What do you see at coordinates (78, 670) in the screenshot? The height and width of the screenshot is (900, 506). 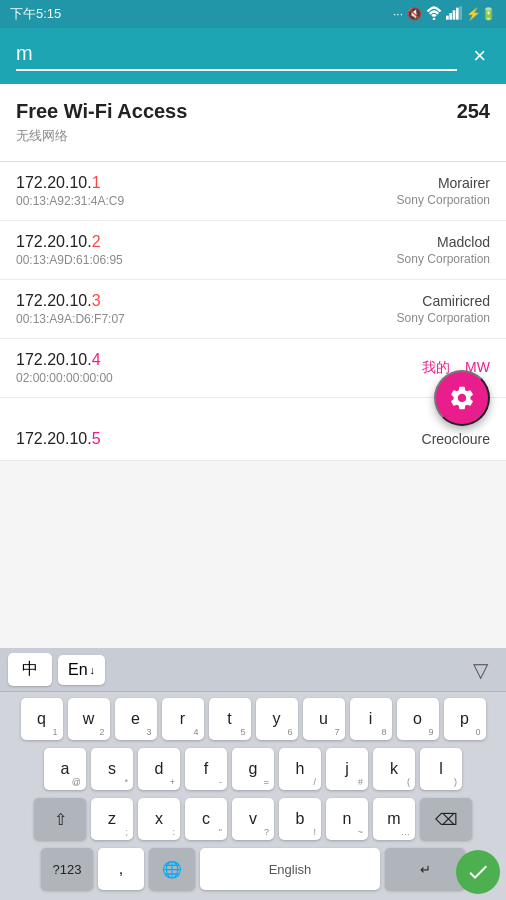 I see `english-label: En` at bounding box center [78, 670].